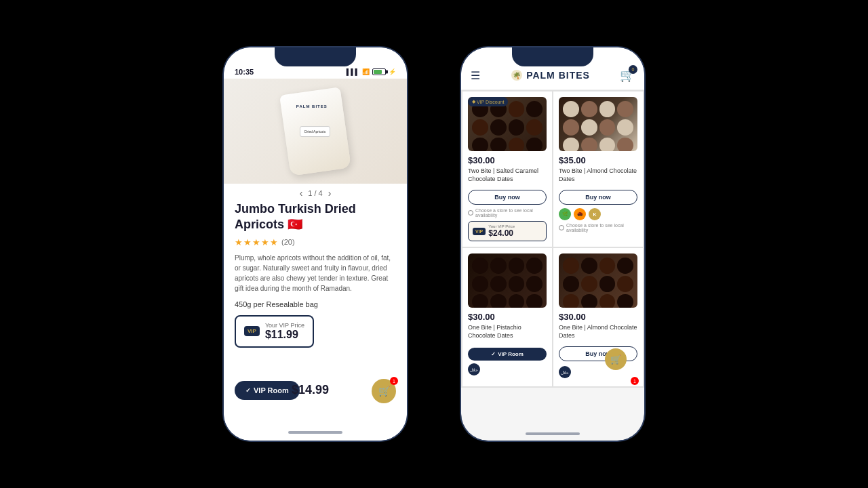 The image size is (868, 488). Describe the element at coordinates (315, 277) in the screenshot. I see `product-info-section: Jumbo Turkish Dried Apricots 🇹🇷 ★★★★★ (2…` at that location.